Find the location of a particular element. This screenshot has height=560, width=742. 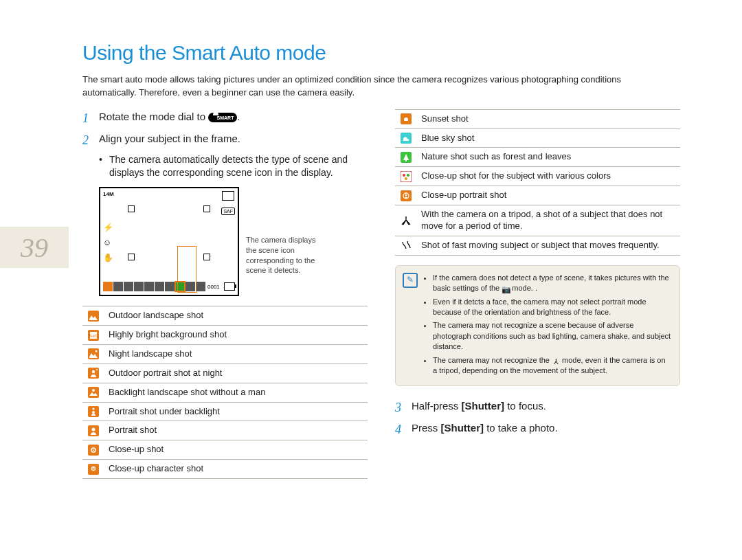

saf-indicator: SAF is located at coordinates (228, 212).